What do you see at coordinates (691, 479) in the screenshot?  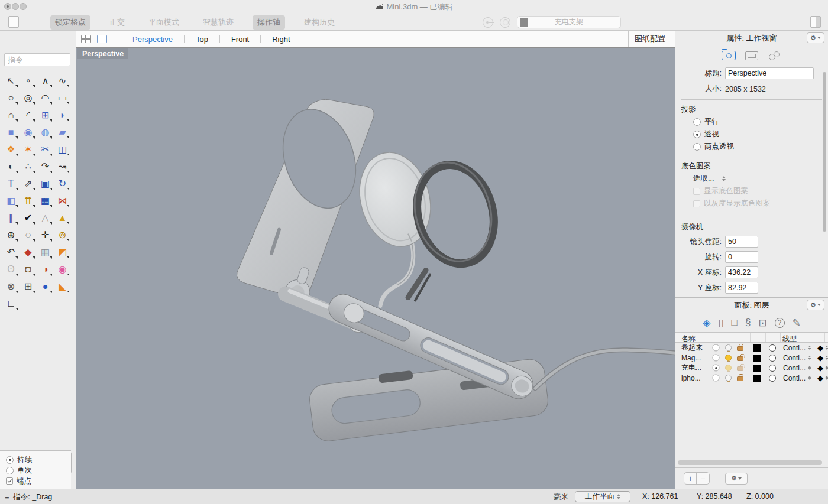 I see `add-layer-button: +` at bounding box center [691, 479].